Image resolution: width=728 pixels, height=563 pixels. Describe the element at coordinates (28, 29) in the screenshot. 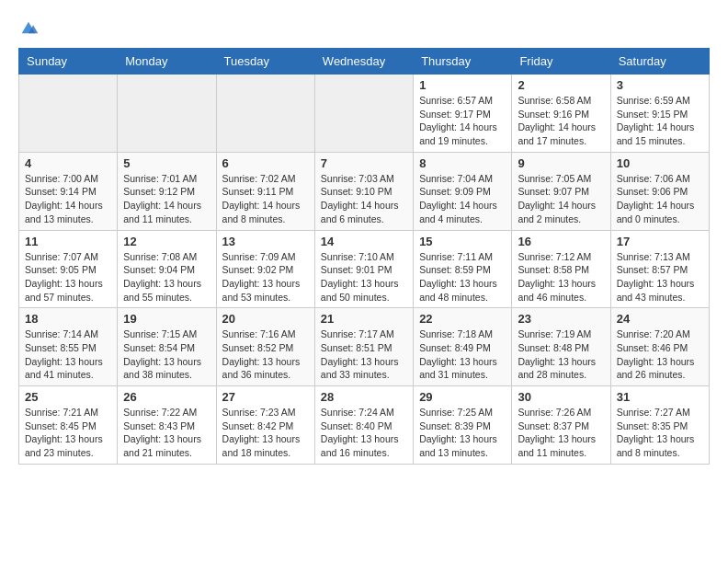

I see `logo-icon` at that location.